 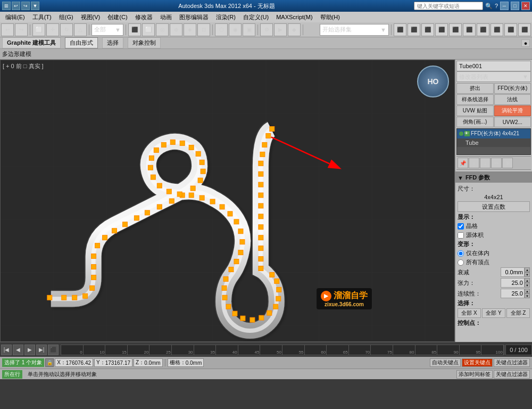 What do you see at coordinates (204, 30) in the screenshot?
I see `tb-btn-8: ⊡` at bounding box center [204, 30].